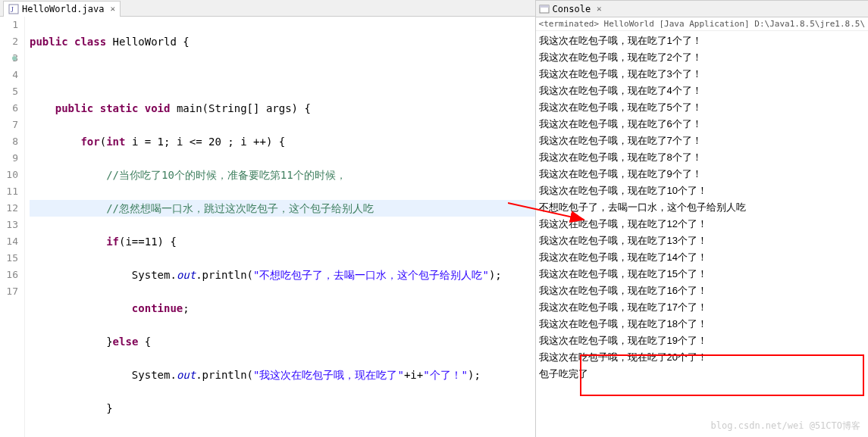  I want to click on console-line: 不想吃包子了，去喝一口水，这个包子给别人吃, so click(702, 208).